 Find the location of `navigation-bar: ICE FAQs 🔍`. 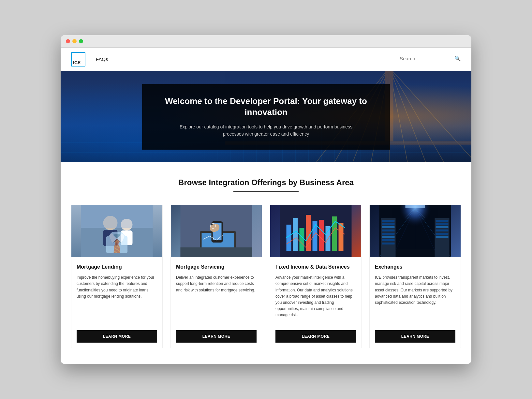

navigation-bar: ICE FAQs 🔍 is located at coordinates (266, 59).